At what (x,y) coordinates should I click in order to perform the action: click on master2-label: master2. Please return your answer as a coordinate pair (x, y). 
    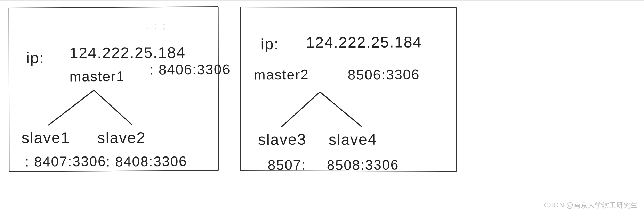
    Looking at the image, I should click on (282, 75).